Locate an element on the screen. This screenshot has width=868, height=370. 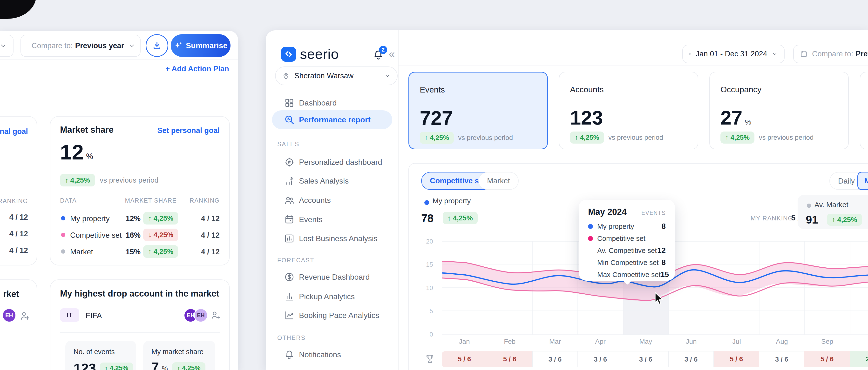
compare-label: Compare to: is located at coordinates (833, 54).